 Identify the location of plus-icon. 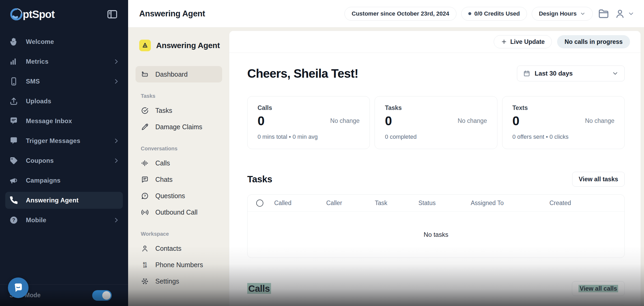
(504, 42).